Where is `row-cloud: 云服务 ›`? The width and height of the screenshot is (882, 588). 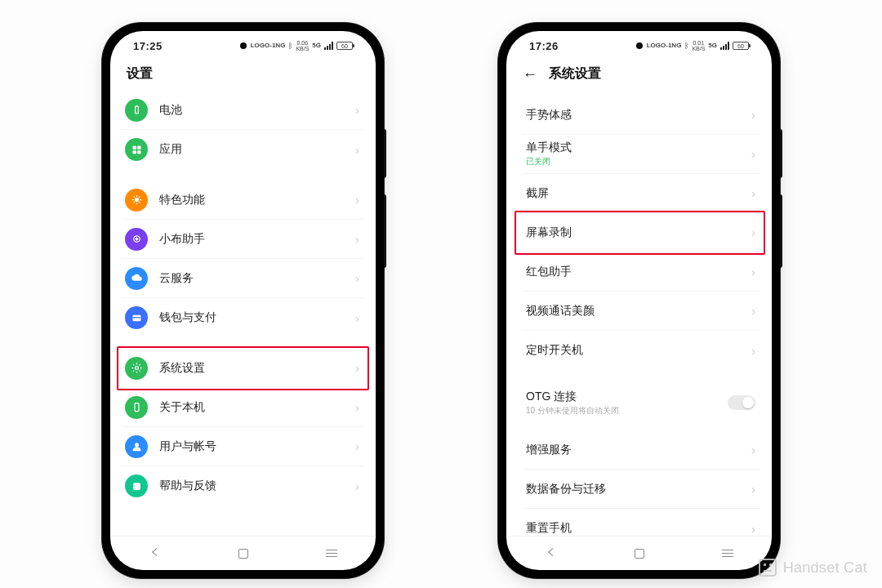
row-cloud: 云服务 › is located at coordinates (243, 278).